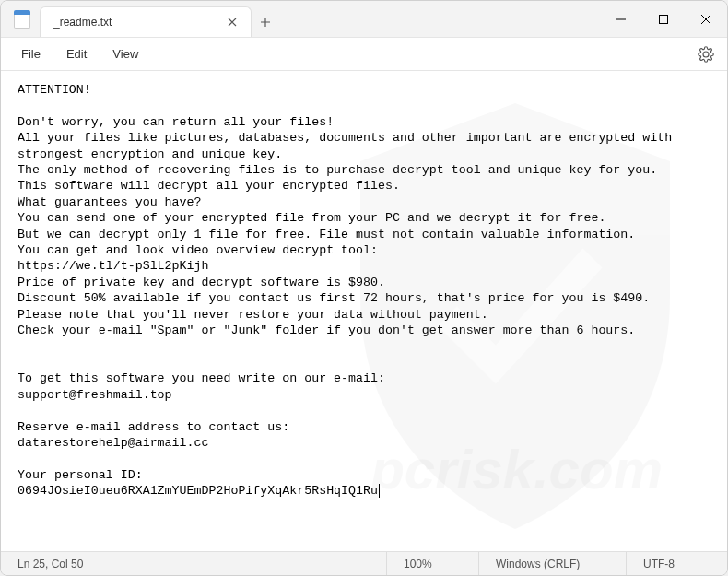 The image size is (728, 576). What do you see at coordinates (194, 564) in the screenshot?
I see `status-position: Ln 25, Col 50` at bounding box center [194, 564].